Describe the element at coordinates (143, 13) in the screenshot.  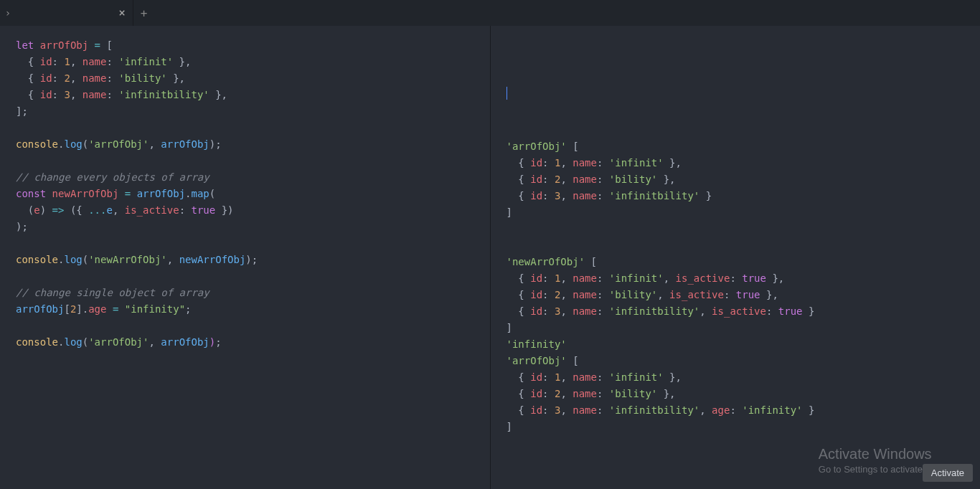
I see `new-tab-button: +` at that location.